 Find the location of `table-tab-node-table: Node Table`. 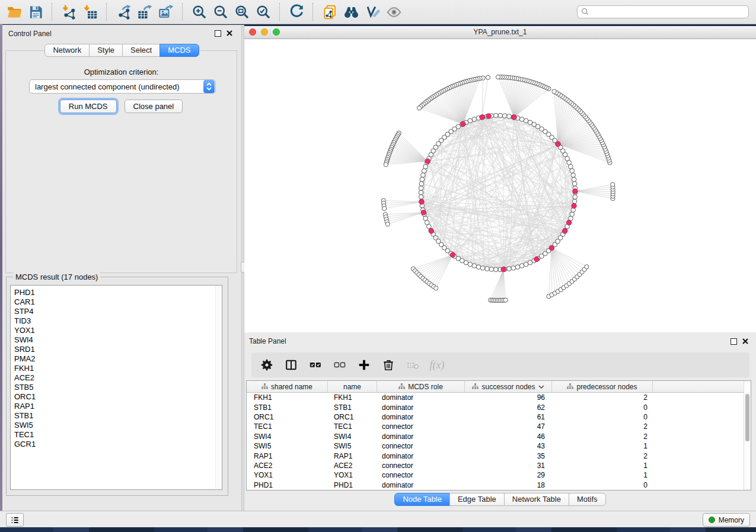

table-tab-node-table: Node Table is located at coordinates (422, 499).